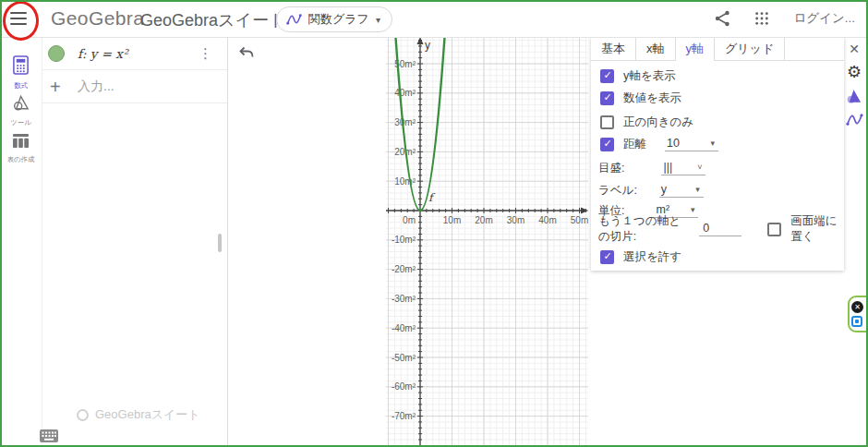 Image resolution: width=868 pixels, height=447 pixels. Describe the element at coordinates (613, 48) in the screenshot. I see `tab-basic: 基本` at that location.